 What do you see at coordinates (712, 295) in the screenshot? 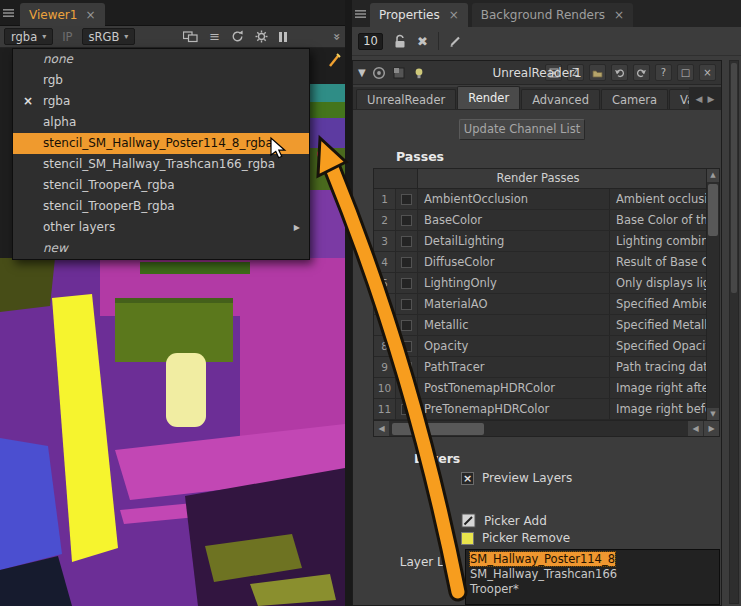
I see `table-vertical-scrollbar: ▲ ▼` at bounding box center [712, 295].